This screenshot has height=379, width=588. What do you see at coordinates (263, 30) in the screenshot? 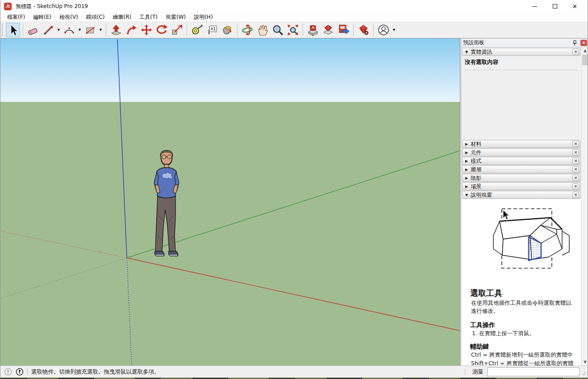
I see `pan-tool-button` at bounding box center [263, 30].